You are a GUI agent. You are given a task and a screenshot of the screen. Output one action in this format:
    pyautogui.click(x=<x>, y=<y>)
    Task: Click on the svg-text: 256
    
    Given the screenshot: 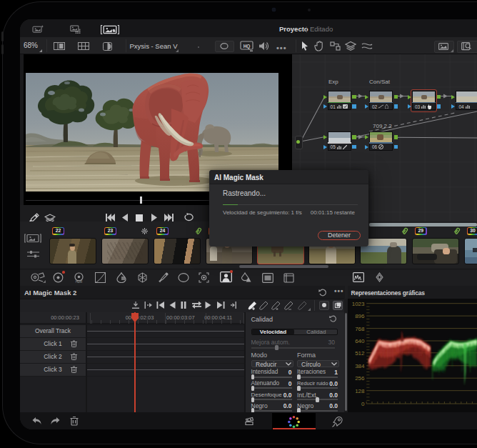 What is the action you would take?
    pyautogui.click(x=361, y=379)
    